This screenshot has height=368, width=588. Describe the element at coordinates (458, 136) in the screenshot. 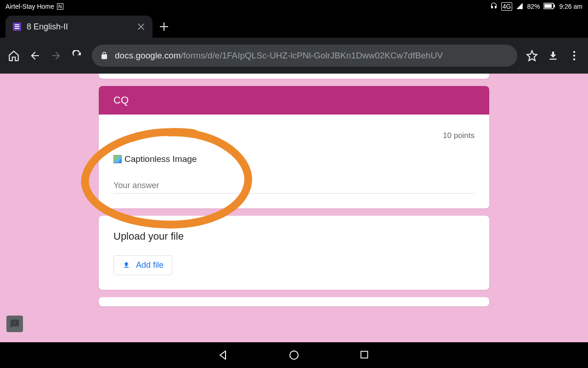

I see `points-label: 10 points` at that location.